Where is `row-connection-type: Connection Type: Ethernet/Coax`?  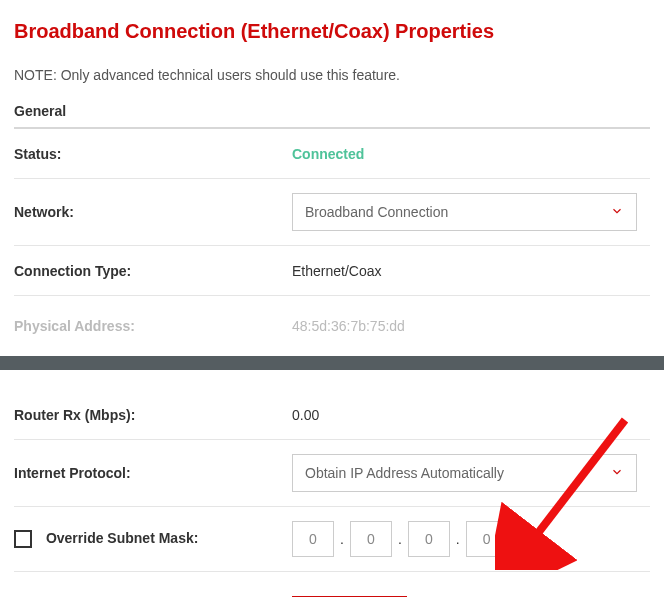
row-connection-type: Connection Type: Ethernet/Coax is located at coordinates (332, 271).